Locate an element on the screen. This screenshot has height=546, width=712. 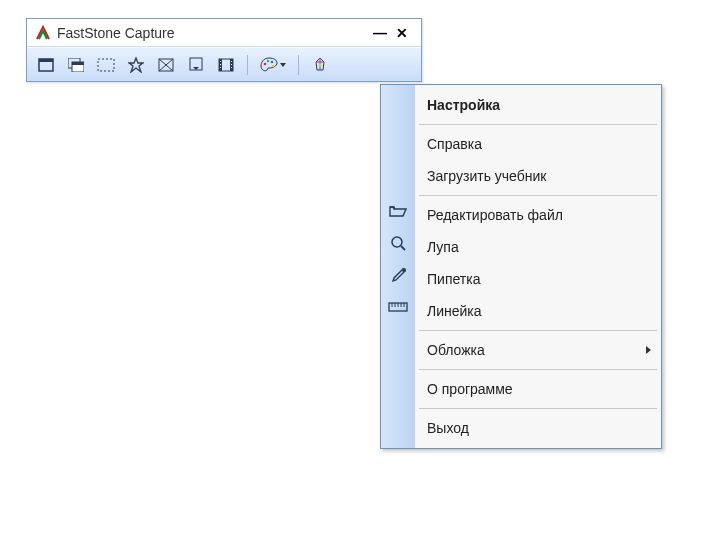
menu-item-label: Редактировать файл is located at coordinates (495, 215).